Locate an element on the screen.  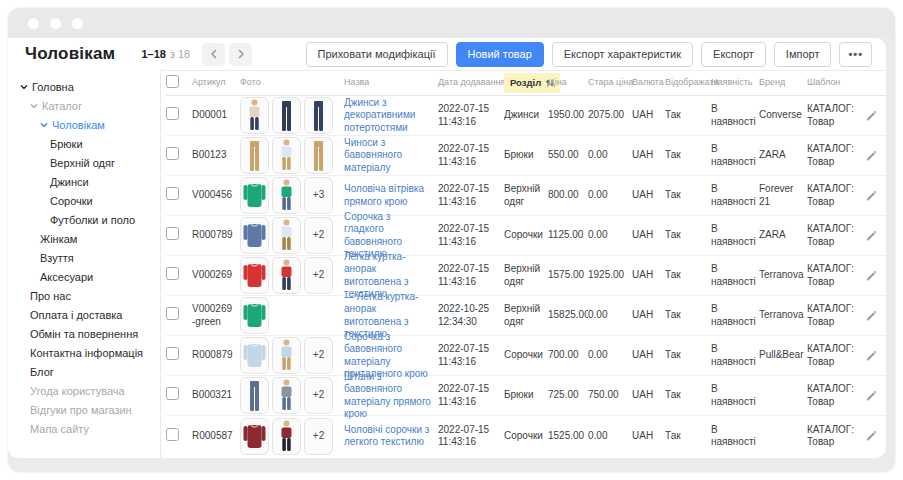
hide-modifications-button: Приховати модифікації is located at coordinates (377, 54).